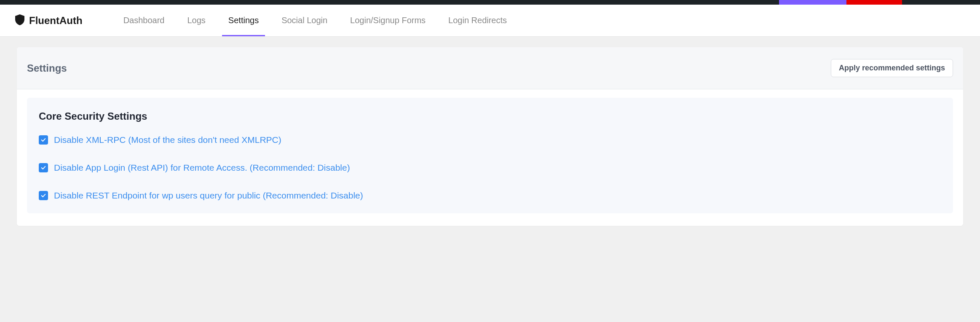  Describe the element at coordinates (478, 20) in the screenshot. I see `nav-login-redirects: Login Redirects` at that location.